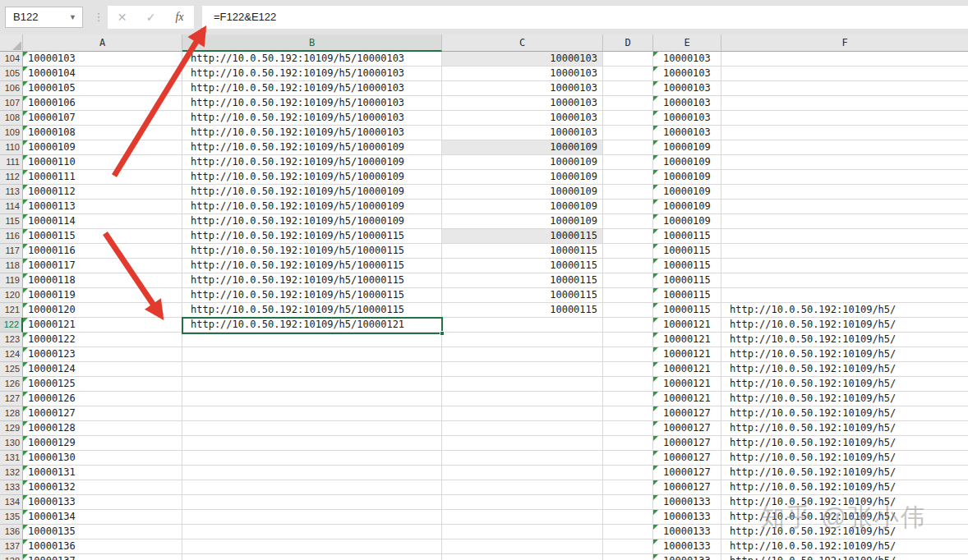 The width and height of the screenshot is (968, 560). I want to click on cell-A110: 10000109, so click(103, 148).